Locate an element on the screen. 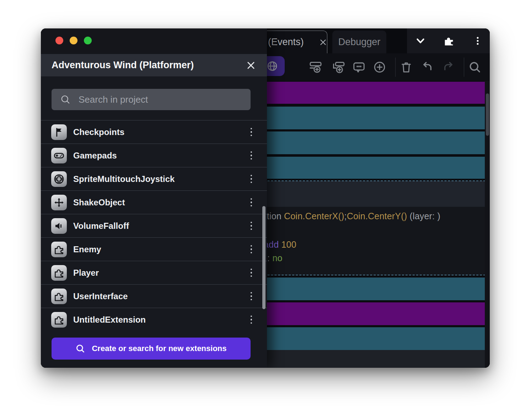 The height and width of the screenshot is (420, 531). project-title: Adventurous Wind (Platformer) is located at coordinates (149, 65).